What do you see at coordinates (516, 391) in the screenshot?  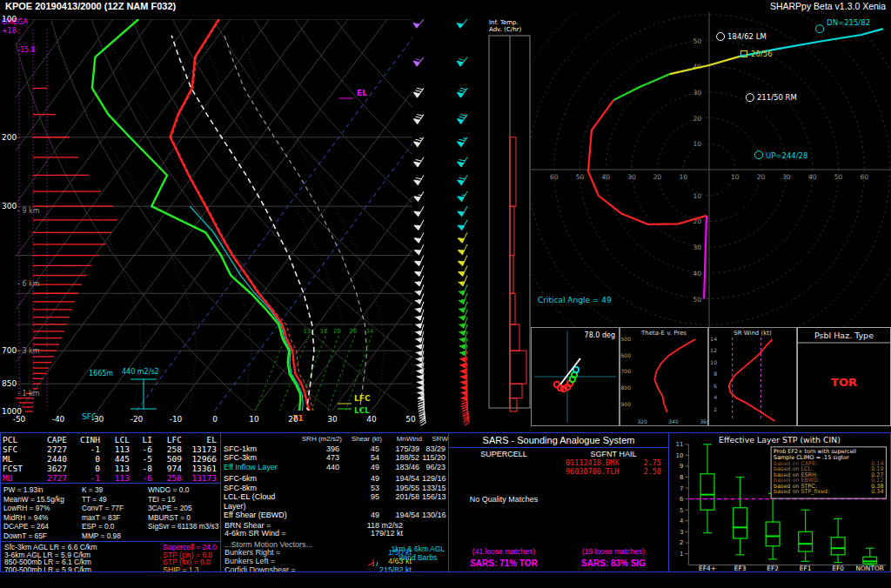 I see `warm-advection-box` at bounding box center [516, 391].